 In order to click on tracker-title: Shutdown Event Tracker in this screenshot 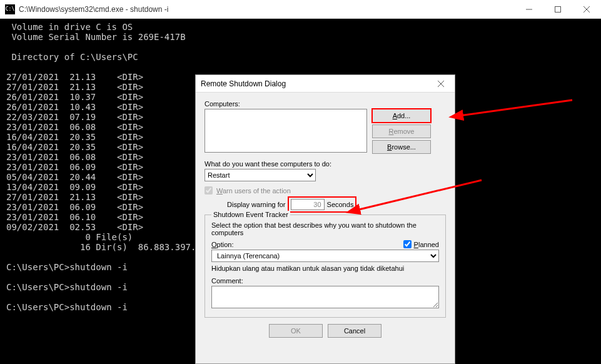, I will do `click(251, 215)`.